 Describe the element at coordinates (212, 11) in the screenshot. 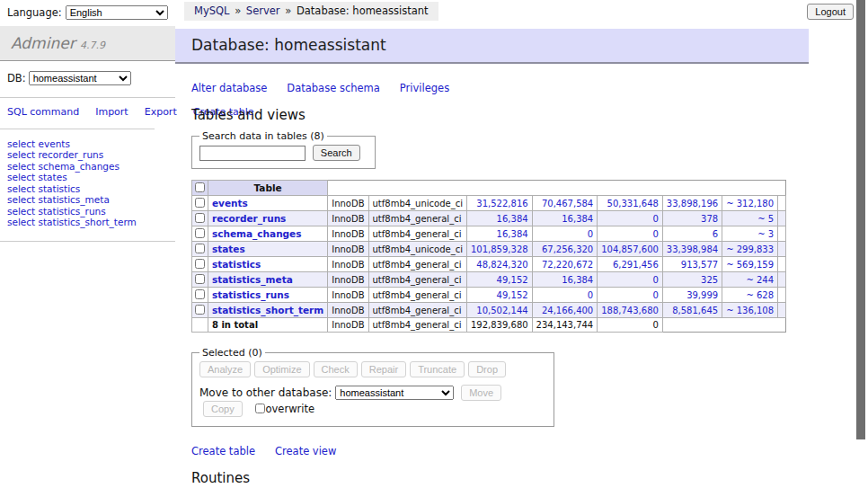

I see `breadcrumb-mysql-link: MySQL` at that location.